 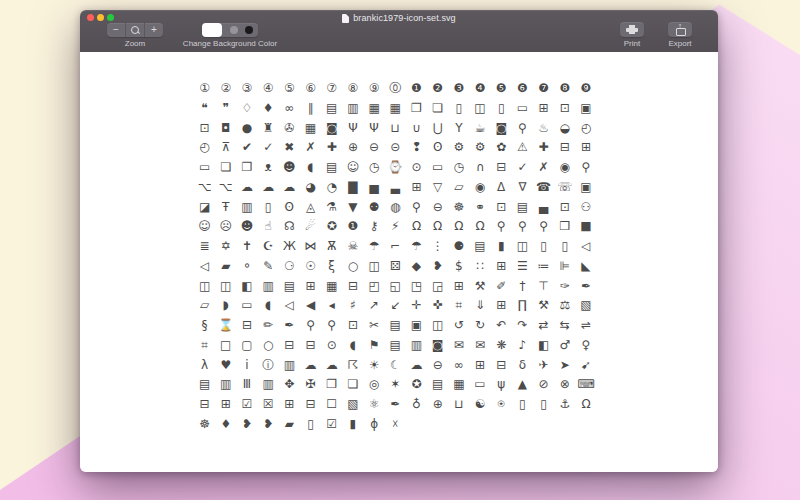 What do you see at coordinates (564, 188) in the screenshot?
I see `fax-icon: ☏` at bounding box center [564, 188].